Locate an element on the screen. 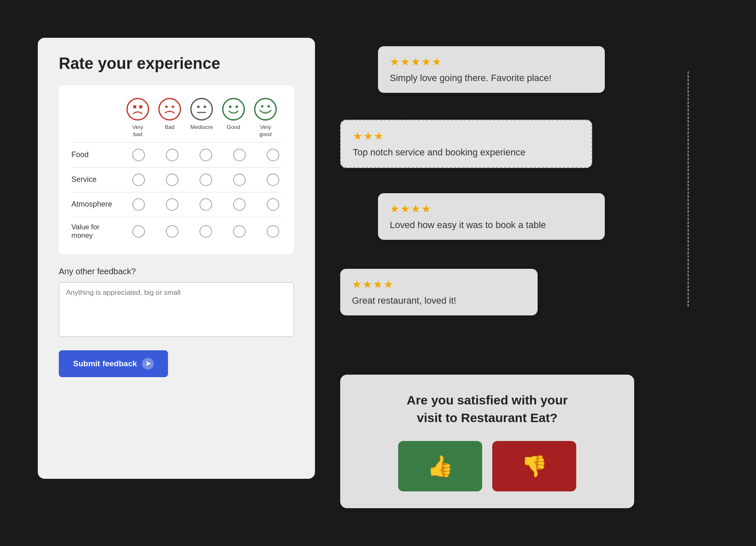 This screenshot has width=756, height=546. satisfaction-buttons: 👍 👎 is located at coordinates (487, 466).